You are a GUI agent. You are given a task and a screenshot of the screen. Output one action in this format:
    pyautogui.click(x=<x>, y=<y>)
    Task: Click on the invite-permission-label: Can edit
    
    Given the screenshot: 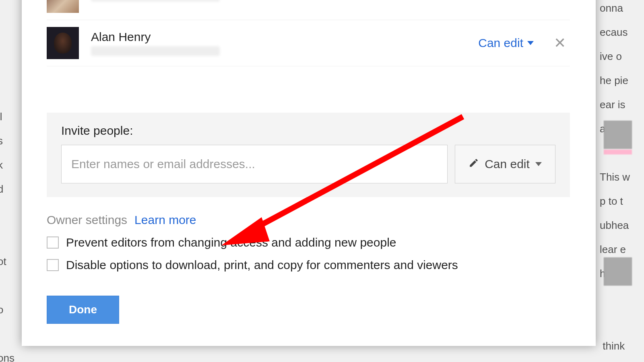 What is the action you would take?
    pyautogui.click(x=507, y=164)
    